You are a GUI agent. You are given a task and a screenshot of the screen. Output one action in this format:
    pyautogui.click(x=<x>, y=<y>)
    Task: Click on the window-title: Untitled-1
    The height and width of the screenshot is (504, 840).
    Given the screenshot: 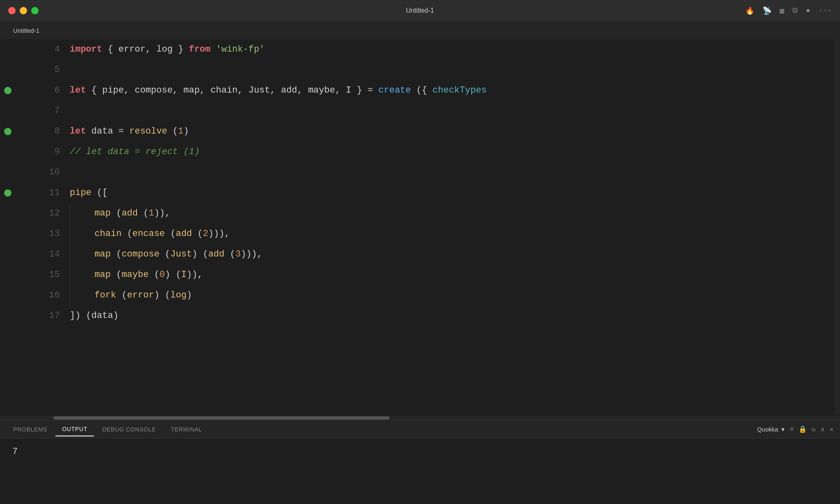 What is the action you would take?
    pyautogui.click(x=420, y=11)
    